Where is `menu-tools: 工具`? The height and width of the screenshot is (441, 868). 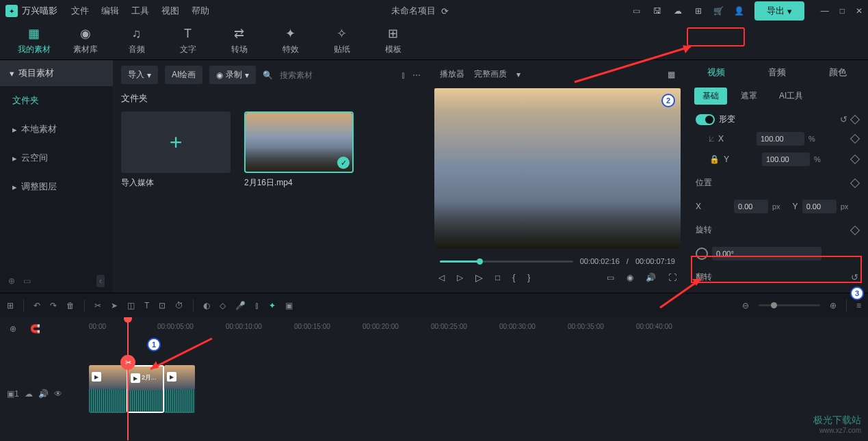 menu-tools: 工具 is located at coordinates (140, 11).